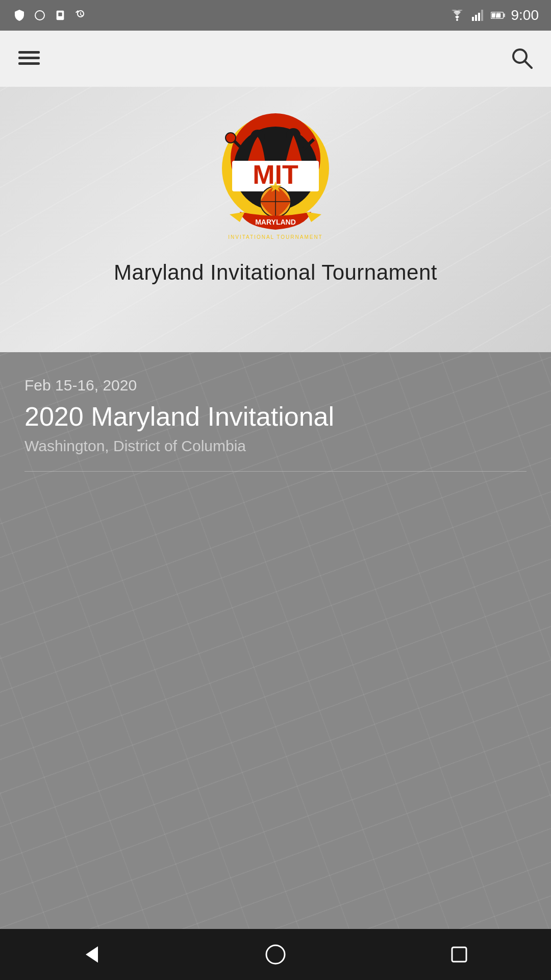 The height and width of the screenshot is (980, 551). Describe the element at coordinates (459, 954) in the screenshot. I see `recents-button` at that location.